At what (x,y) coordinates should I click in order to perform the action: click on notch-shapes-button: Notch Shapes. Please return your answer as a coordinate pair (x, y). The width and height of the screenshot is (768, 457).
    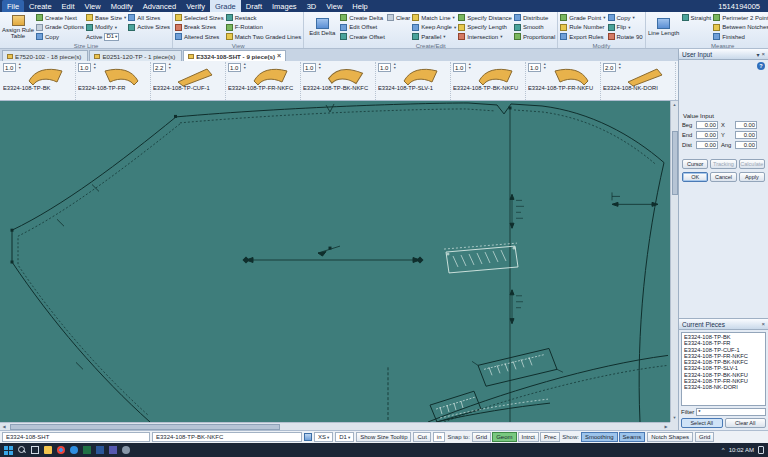
    Looking at the image, I should click on (670, 437).